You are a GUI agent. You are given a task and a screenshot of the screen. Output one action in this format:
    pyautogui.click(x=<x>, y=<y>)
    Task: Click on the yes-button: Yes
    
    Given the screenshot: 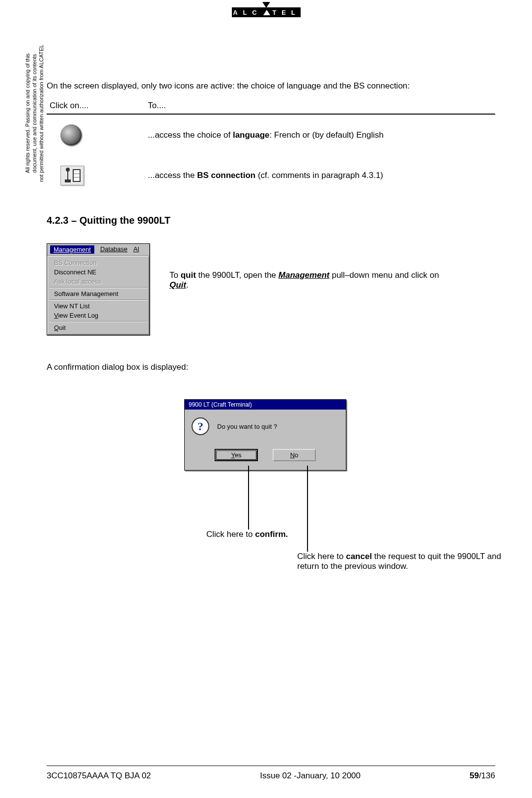 What is the action you would take?
    pyautogui.click(x=236, y=455)
    